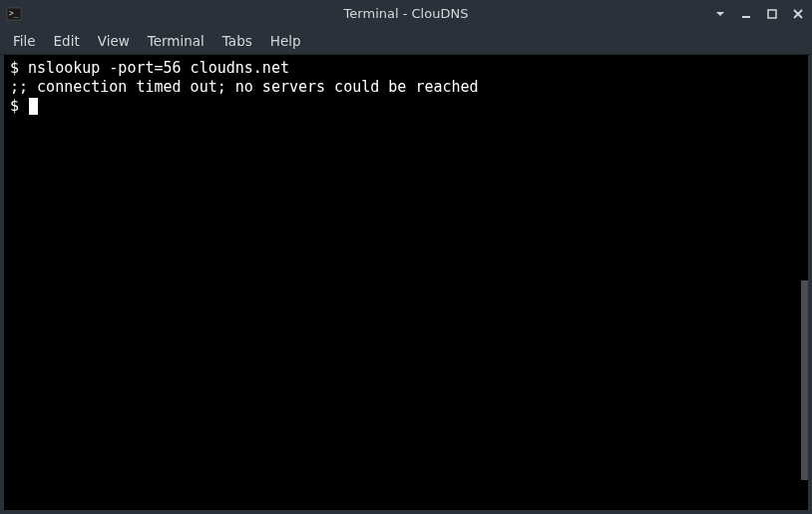  I want to click on maximize-button, so click(772, 14).